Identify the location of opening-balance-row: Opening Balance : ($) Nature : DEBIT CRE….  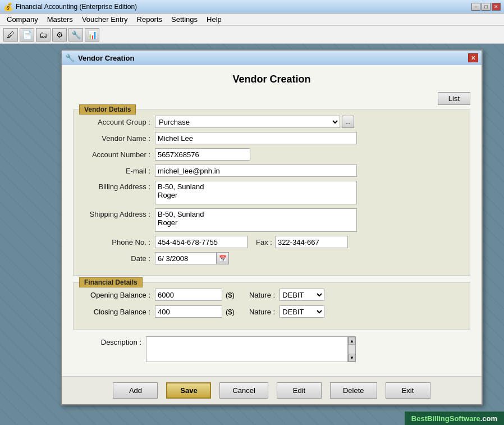
(272, 295).